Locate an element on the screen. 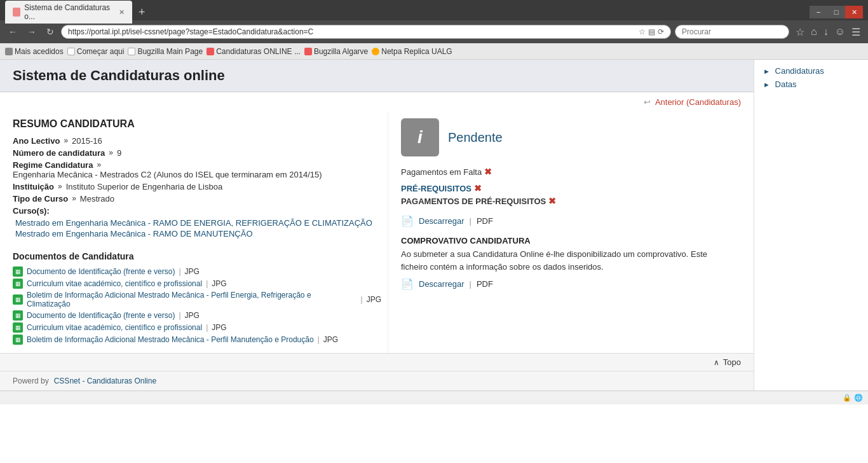 The width and height of the screenshot is (868, 463). documentos-section: Documentos de Candidatura ▦ Documento de… is located at coordinates (197, 298).